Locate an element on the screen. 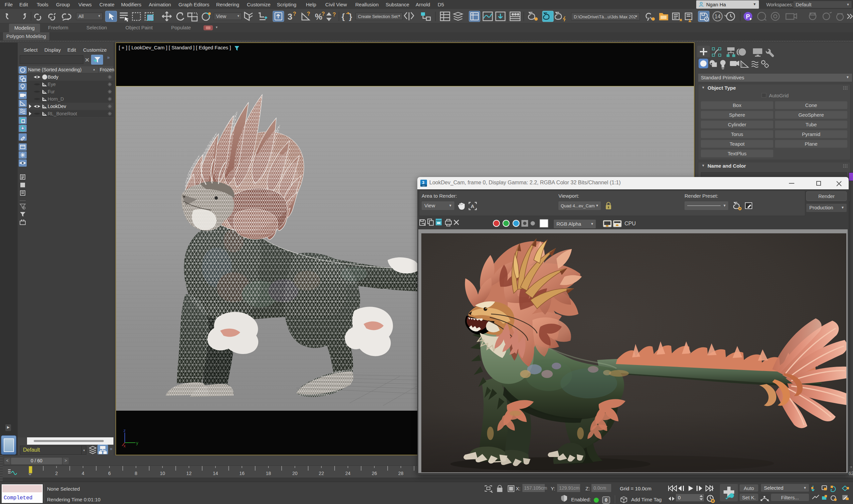 Image resolution: width=853 pixels, height=504 pixels. svg-text: 62 is located at coordinates (851, 473).